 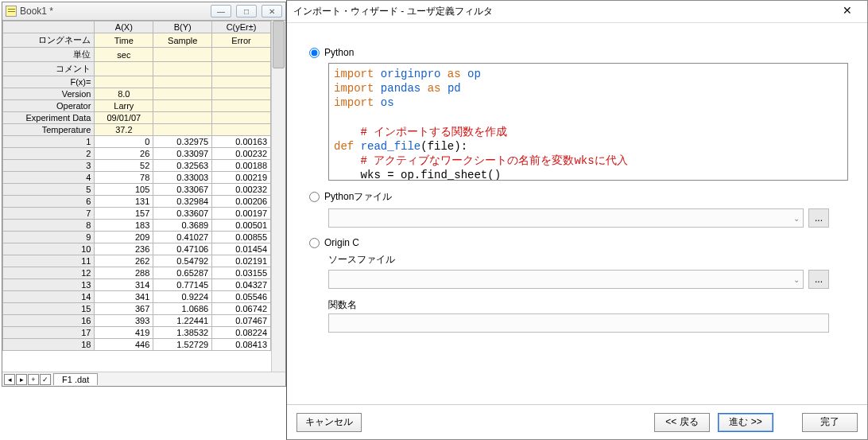 I want to click on data-cell: 0.08413, so click(x=242, y=345).